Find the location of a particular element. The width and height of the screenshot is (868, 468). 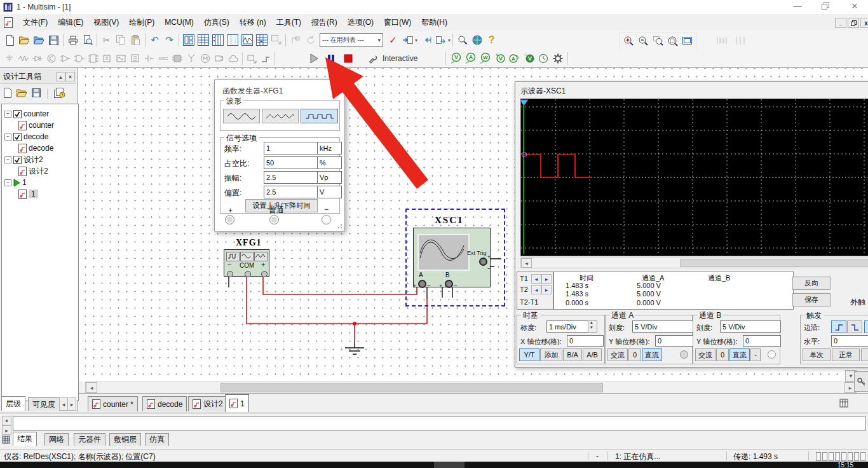

amplitude-field: 2.5 is located at coordinates (292, 177).